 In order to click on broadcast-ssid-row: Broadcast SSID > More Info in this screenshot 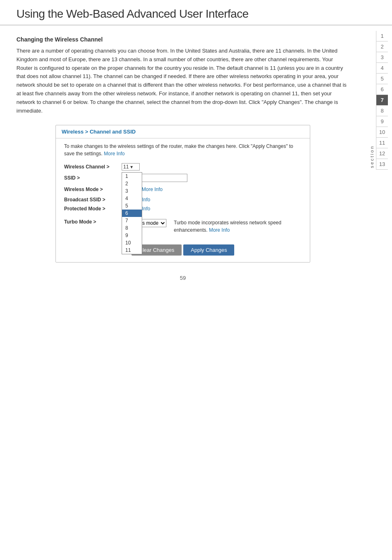, I will do `click(183, 200)`.